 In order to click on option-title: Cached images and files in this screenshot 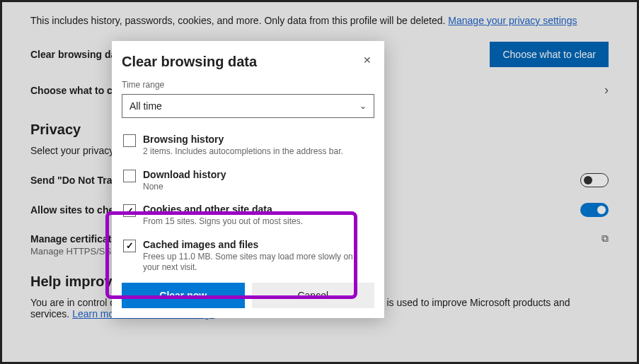, I will do `click(256, 245)`.